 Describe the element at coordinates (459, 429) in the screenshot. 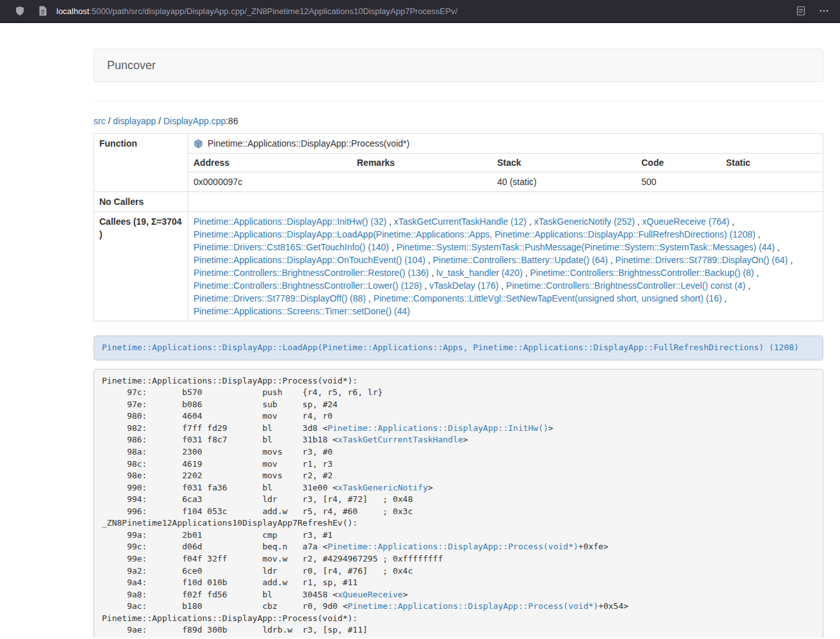

I see `asm-line: 982: f7ff fd29 bl 3d8 <Pinetime::Applica…` at that location.